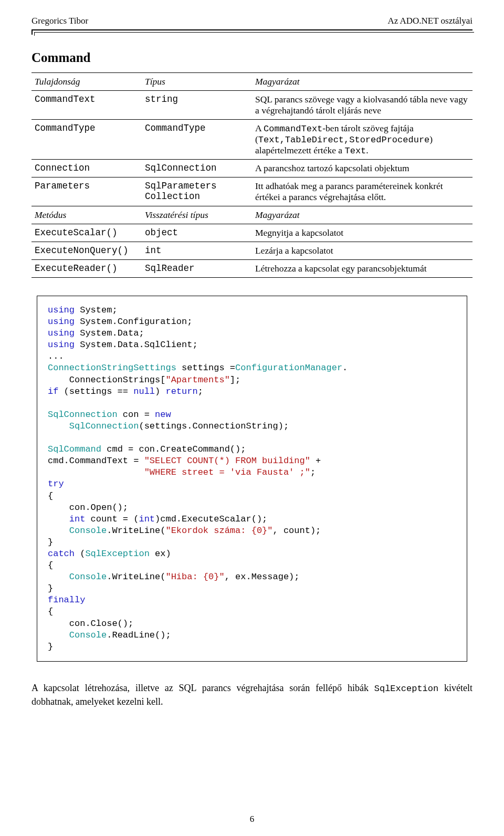 The image size is (504, 836). What do you see at coordinates (362, 105) in the screenshot?
I see `prop-desc: SQL parancs szövege vagy a kiolvasandó t…` at bounding box center [362, 105].